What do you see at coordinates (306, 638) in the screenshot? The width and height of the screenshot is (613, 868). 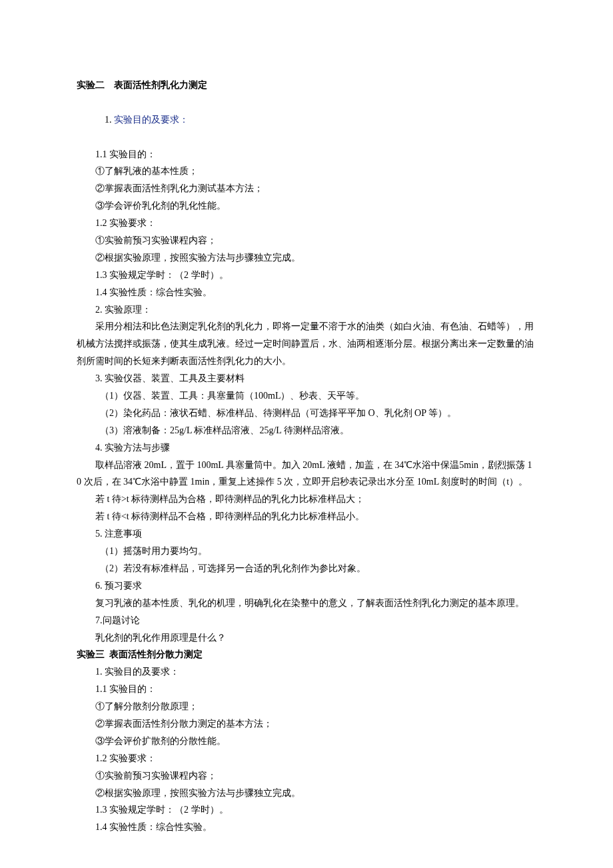 I see `question-paragraph: 乳化剂的乳化作用原理是什么？` at bounding box center [306, 638].